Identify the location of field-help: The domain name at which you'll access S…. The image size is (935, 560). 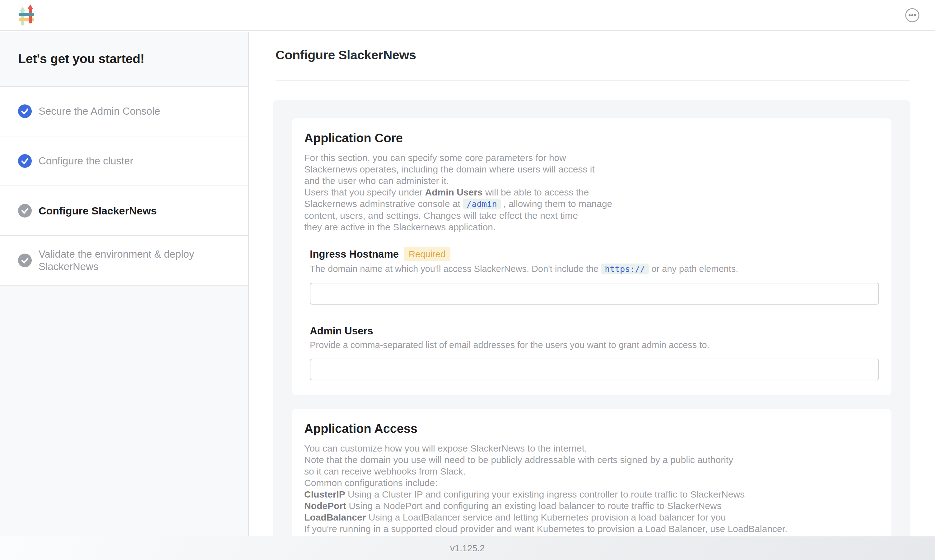
(594, 269).